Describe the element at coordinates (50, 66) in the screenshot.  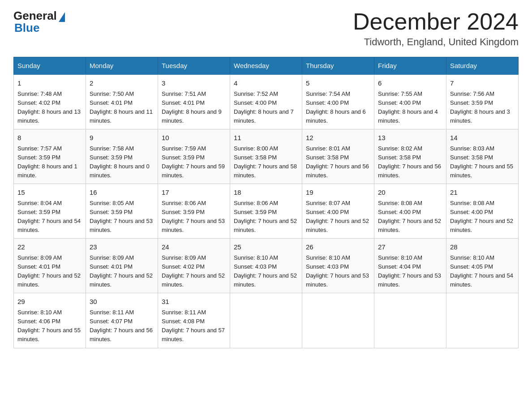
I see `column-header-sunday: Sunday` at that location.